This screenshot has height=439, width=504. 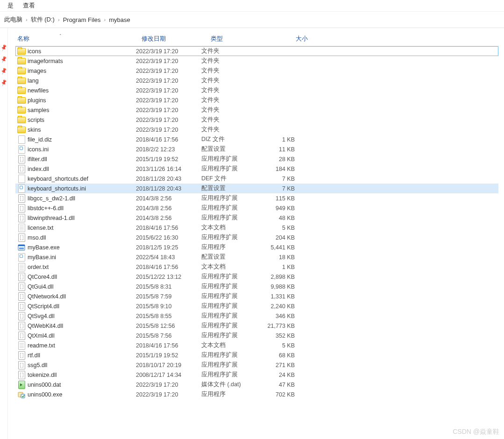 I want to click on file-row: unins000.dat2022/3/19 17:20媒体文件 (.dat)47…, so click(x=257, y=385).